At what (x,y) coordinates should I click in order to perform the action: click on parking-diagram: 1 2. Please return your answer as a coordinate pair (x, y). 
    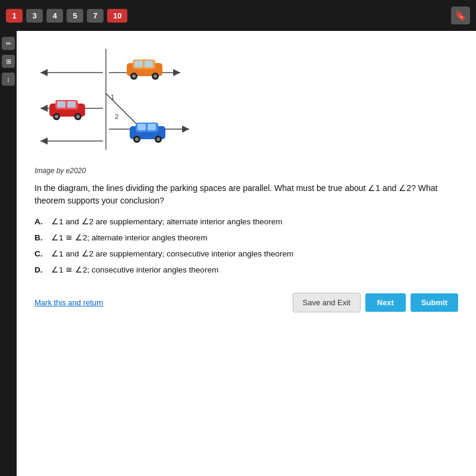
    Looking at the image, I should click on (118, 99).